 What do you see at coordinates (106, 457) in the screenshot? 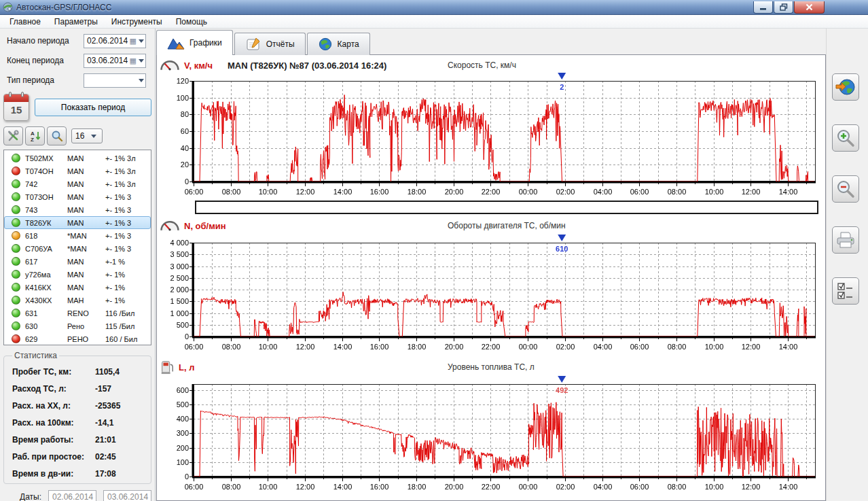
I see `stat-value: 02:45` at bounding box center [106, 457].